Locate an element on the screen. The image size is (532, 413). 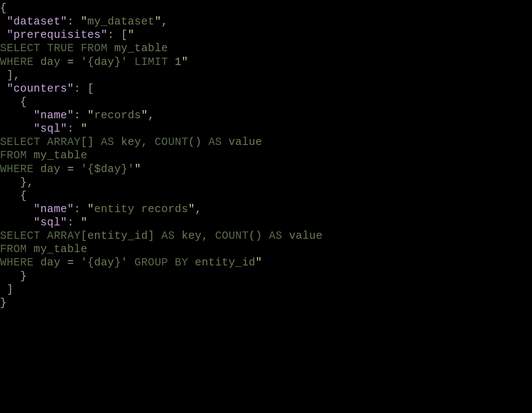
sql-text: entity_id is located at coordinates (222, 262).